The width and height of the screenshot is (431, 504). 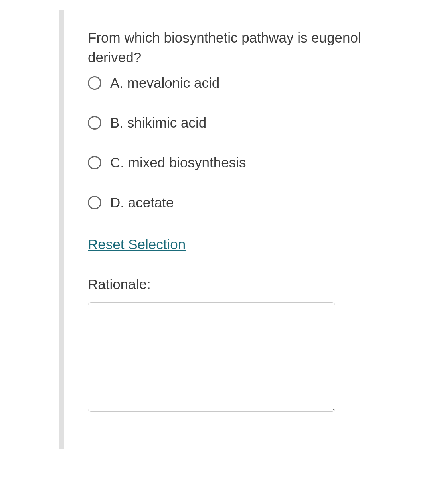 I want to click on option-a: A. mevalonic acid, so click(x=243, y=83).